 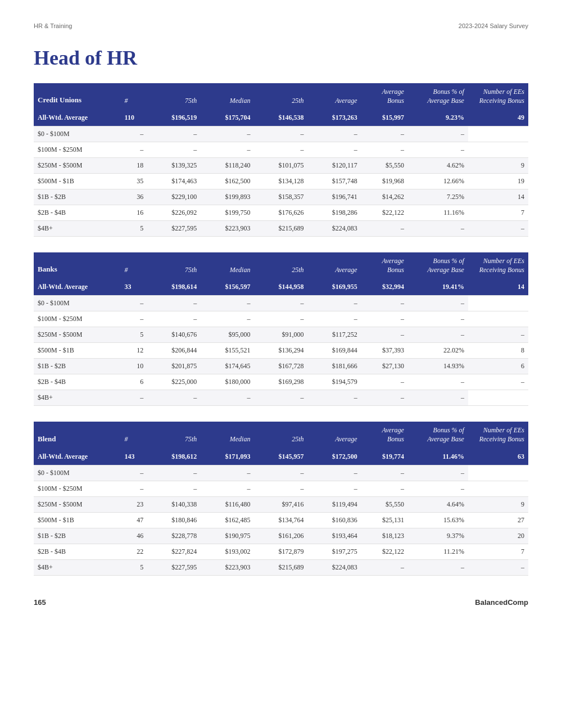 I want to click on cell-4-4: $167,728, so click(x=281, y=367).